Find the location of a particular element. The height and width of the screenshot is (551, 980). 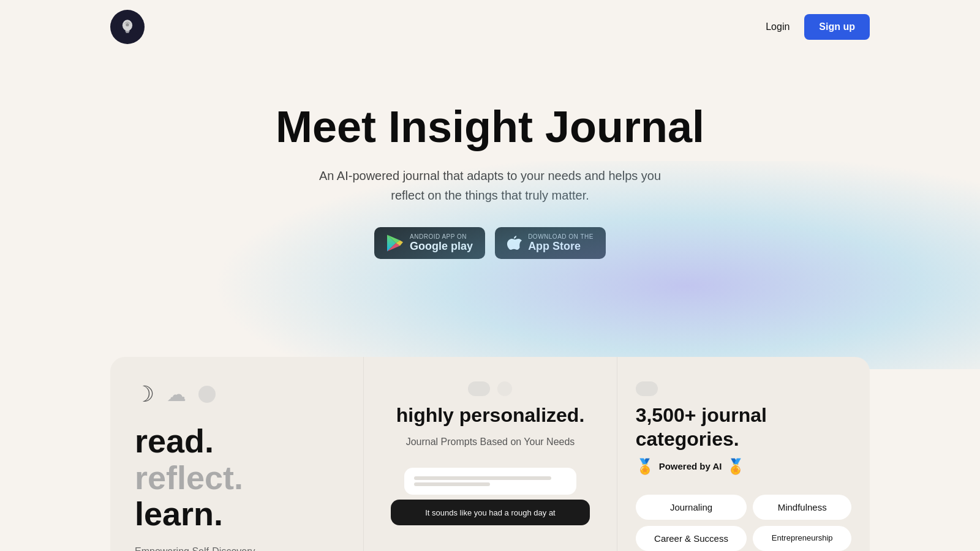

app-store-button: Download on the App Store is located at coordinates (550, 243).